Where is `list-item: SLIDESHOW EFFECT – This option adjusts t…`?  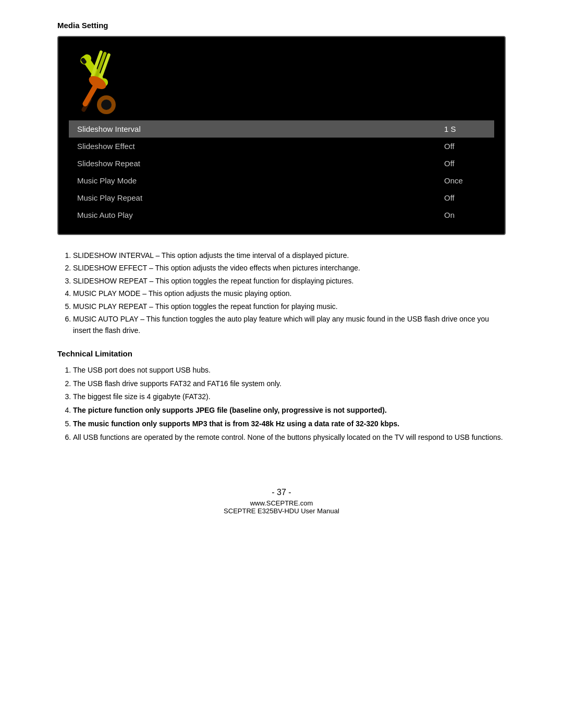 list-item: SLIDESHOW EFFECT – This option adjusts t… is located at coordinates (289, 268).